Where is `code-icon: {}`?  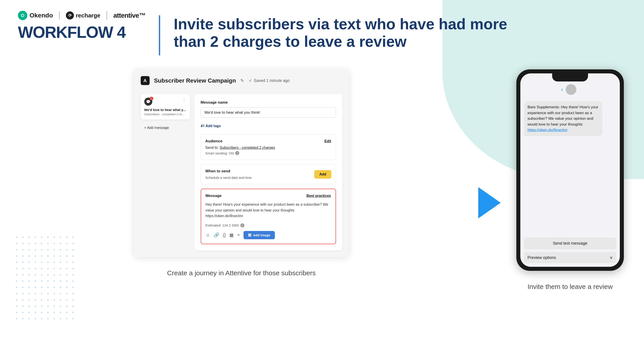
code-icon: {} is located at coordinates (224, 235).